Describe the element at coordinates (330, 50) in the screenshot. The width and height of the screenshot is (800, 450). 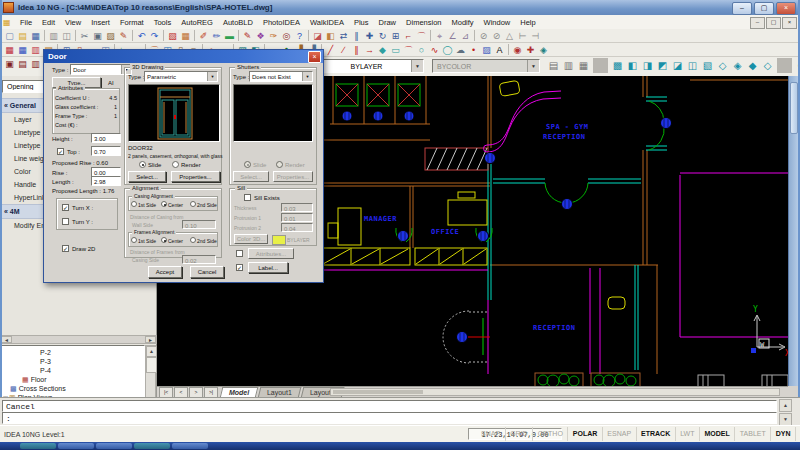
I see `line-icon: ╱` at that location.